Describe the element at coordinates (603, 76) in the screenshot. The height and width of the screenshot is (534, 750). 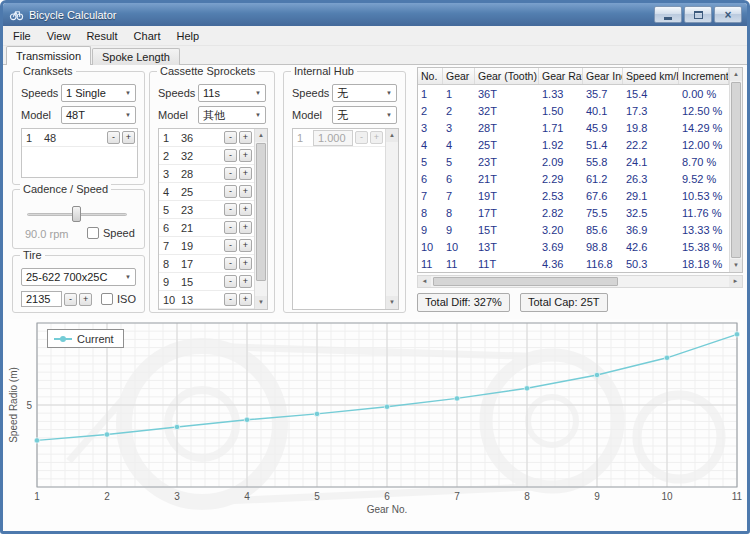
I see `column-header: Gear Inch` at that location.